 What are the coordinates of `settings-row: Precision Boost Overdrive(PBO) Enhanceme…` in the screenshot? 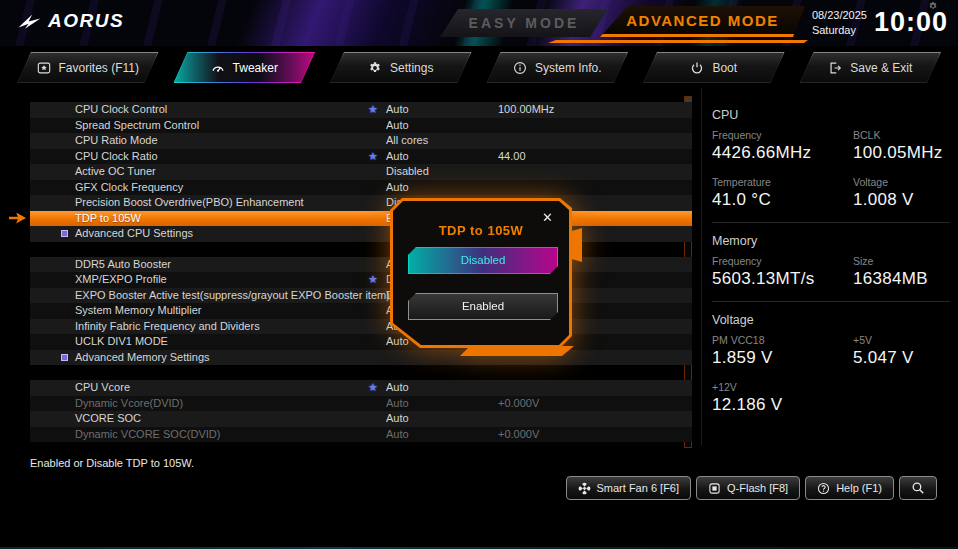 It's located at (361, 203).